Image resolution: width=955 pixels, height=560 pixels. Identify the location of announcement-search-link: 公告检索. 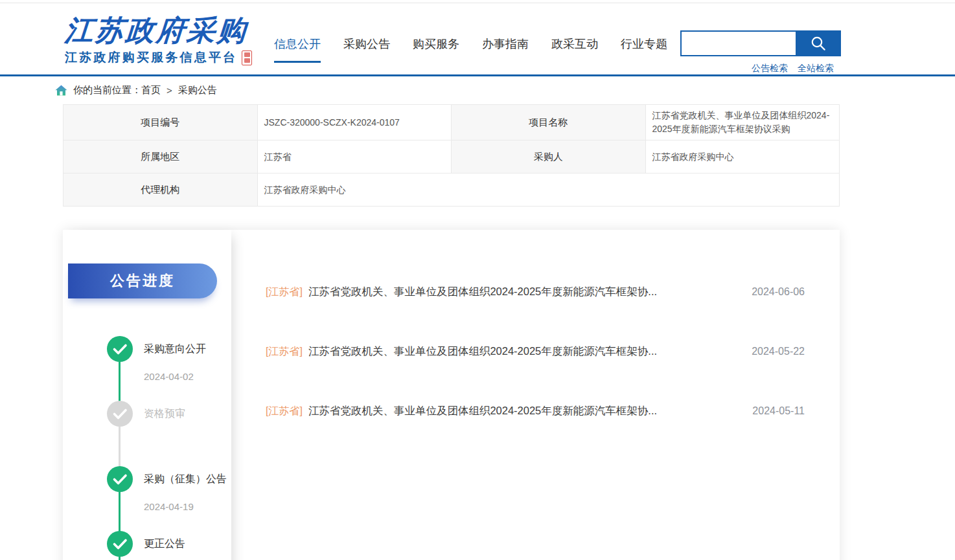
(770, 69).